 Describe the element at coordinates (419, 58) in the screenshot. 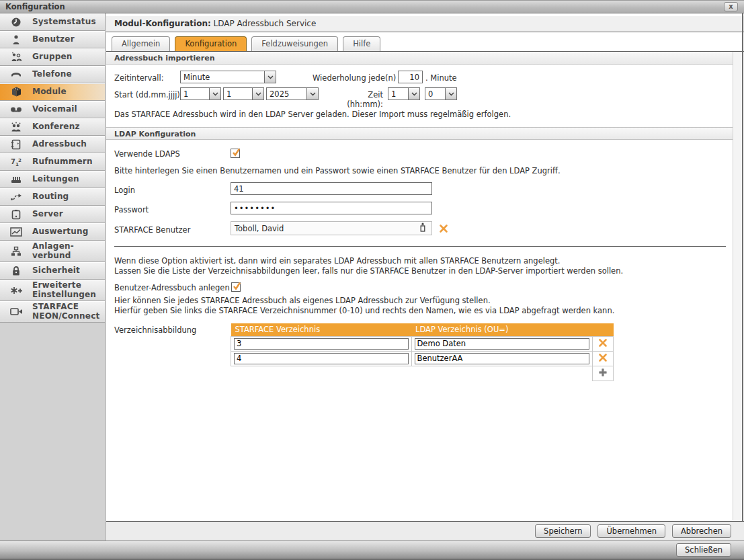

I see `section-heading-import: Adressbuch importieren` at that location.